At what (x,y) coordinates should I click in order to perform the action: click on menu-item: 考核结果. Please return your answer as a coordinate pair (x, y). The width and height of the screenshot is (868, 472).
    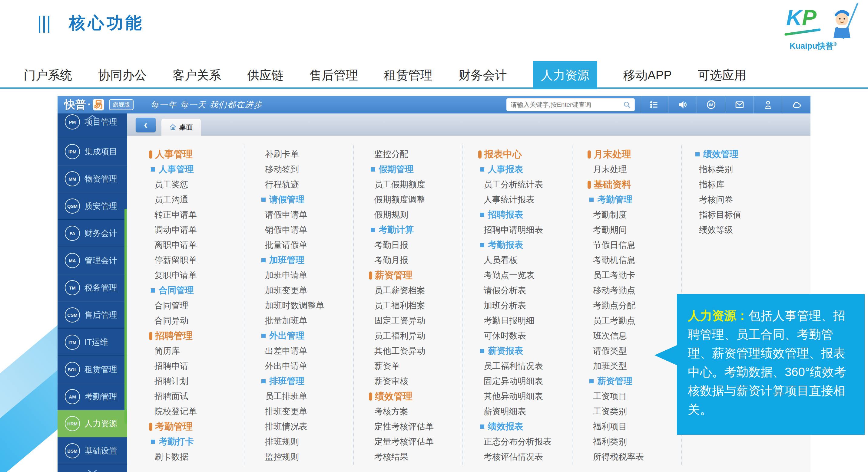
    Looking at the image, I should click on (421, 457).